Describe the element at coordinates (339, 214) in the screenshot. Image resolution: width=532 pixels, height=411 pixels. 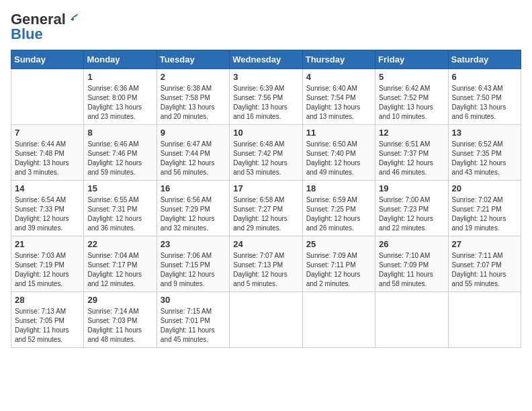
I see `day-info: Sunrise: 6:59 AM Sunset: 7:25 PM Dayligh…` at that location.